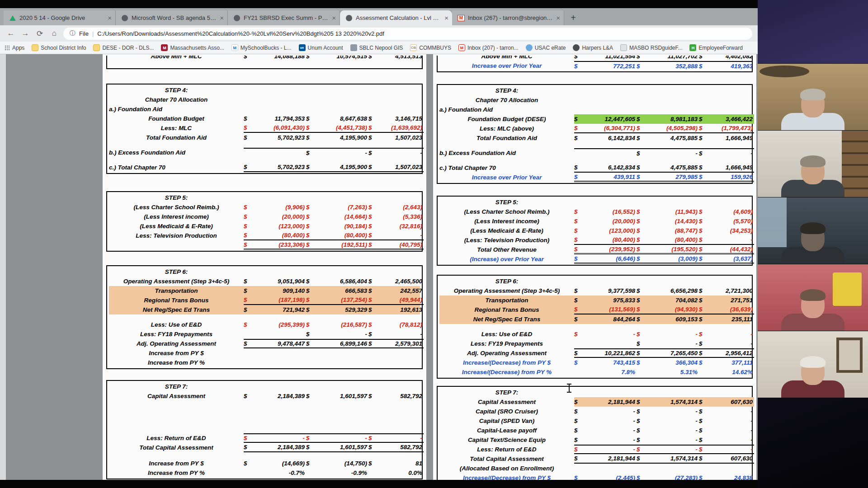 This screenshot has height=488, width=868. What do you see at coordinates (54, 33) in the screenshot?
I see `home-icon: ⌂` at bounding box center [54, 33].